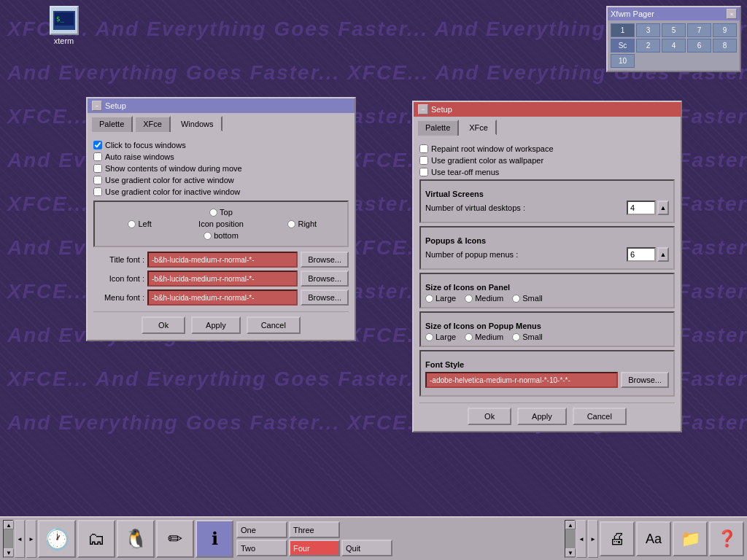 Image resolution: width=747 pixels, height=560 pixels. What do you see at coordinates (325, 260) in the screenshot?
I see `font-title-browse-button: Browse...` at bounding box center [325, 260].